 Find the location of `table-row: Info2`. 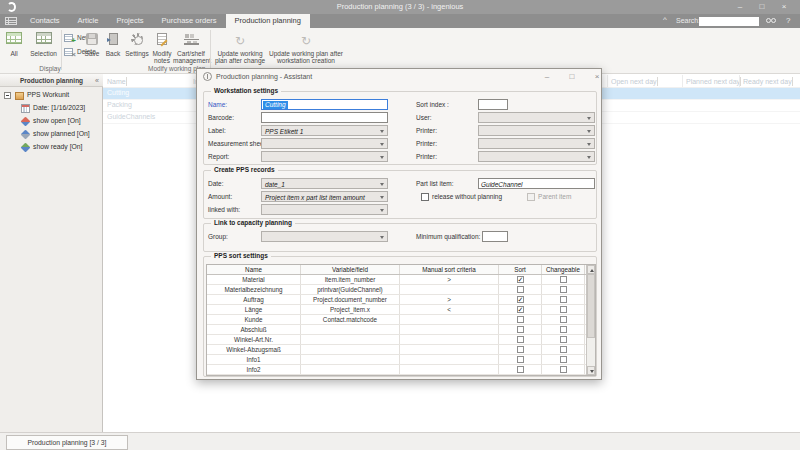

table-row: Info2 is located at coordinates (401, 370).